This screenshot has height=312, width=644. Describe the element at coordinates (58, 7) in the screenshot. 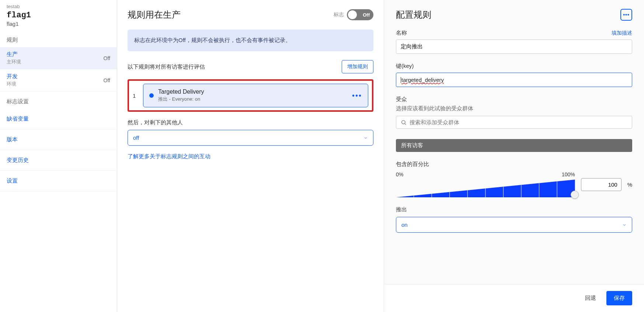

I see `breadcrumb: testab` at that location.